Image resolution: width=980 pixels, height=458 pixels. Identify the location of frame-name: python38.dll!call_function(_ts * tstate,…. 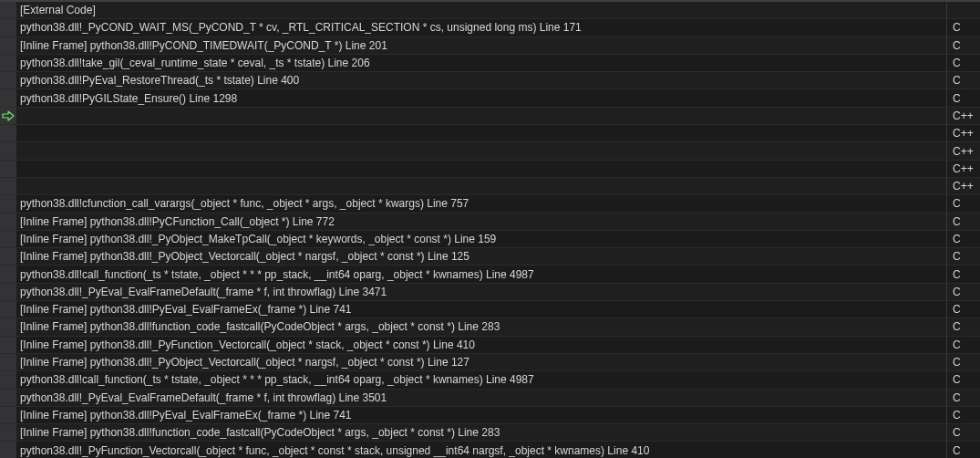
(481, 275).